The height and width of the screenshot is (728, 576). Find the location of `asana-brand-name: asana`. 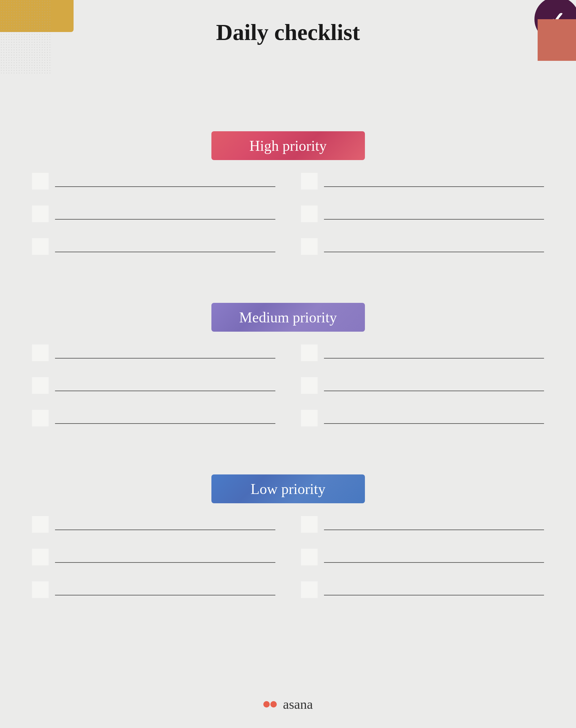

asana-brand-name: asana is located at coordinates (298, 704).